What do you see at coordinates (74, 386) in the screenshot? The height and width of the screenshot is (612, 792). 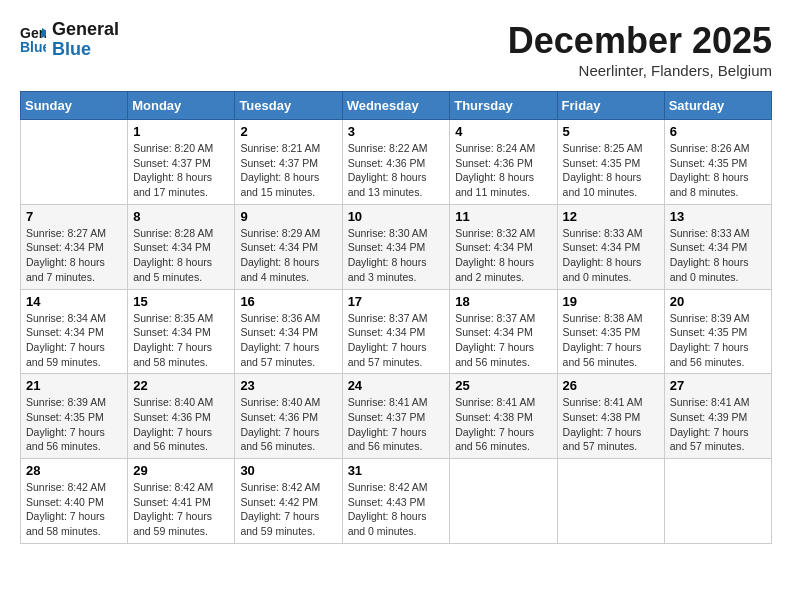 I see `day-number: 21` at bounding box center [74, 386].